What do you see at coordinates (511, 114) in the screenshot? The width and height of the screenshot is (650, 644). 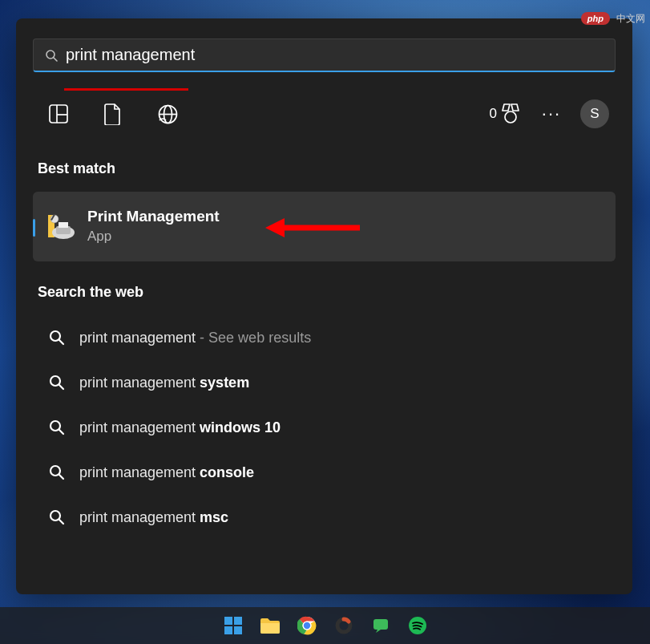 I see `medal-icon` at bounding box center [511, 114].